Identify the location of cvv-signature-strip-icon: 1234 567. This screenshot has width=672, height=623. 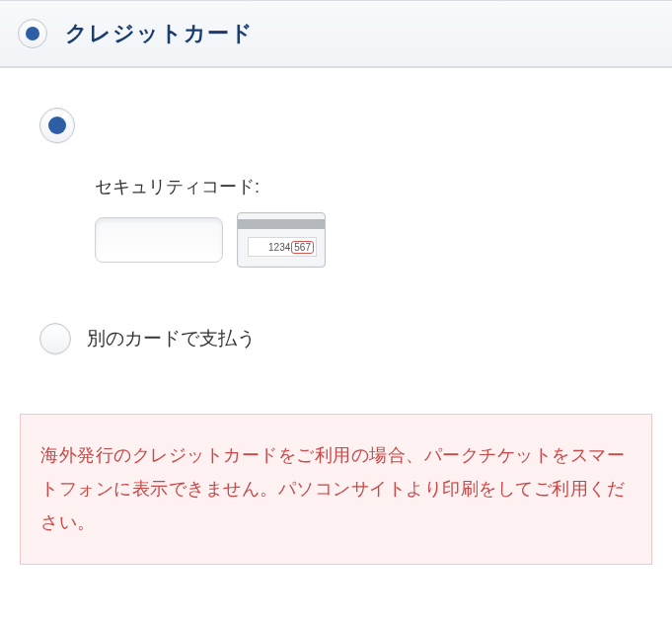
(282, 247).